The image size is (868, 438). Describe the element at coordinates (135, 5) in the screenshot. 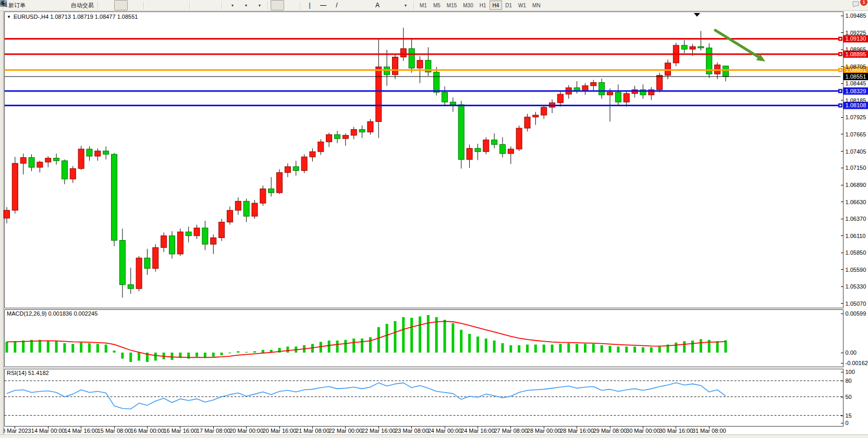

I see `line-chart-type-button` at that location.